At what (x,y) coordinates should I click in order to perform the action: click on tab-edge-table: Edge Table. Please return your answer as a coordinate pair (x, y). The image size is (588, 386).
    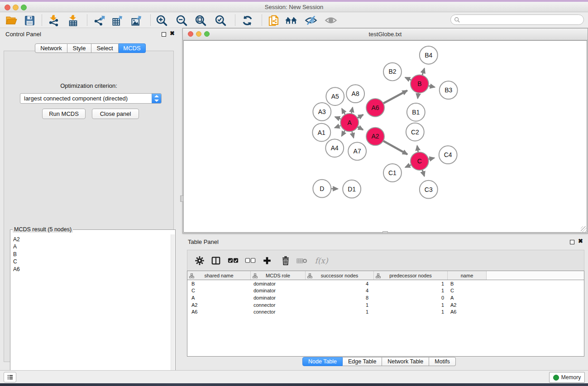
    Looking at the image, I should click on (362, 362).